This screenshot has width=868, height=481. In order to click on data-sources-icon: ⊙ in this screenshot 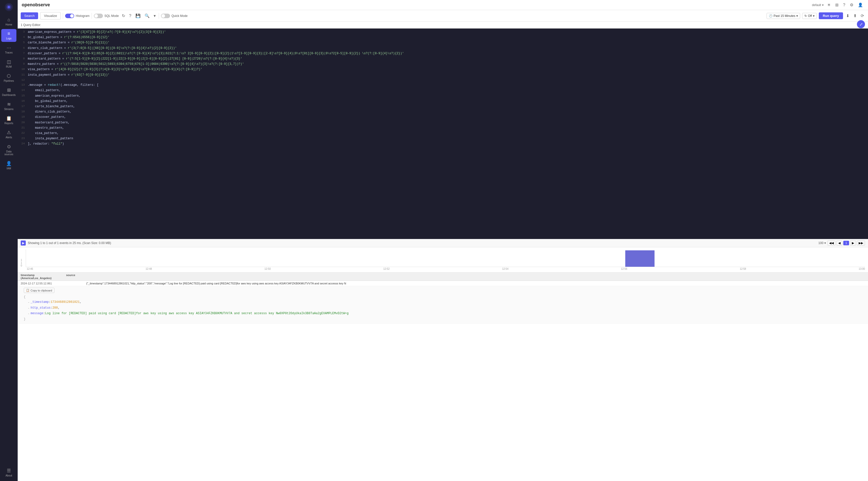, I will do `click(9, 147)`.